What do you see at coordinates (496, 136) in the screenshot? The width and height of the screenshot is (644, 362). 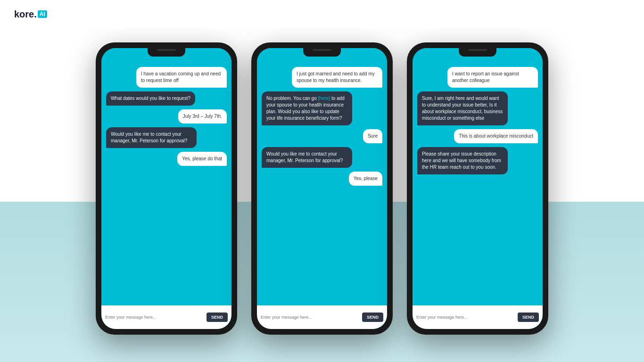 I see `message-3-3: This is about workplace misconduct` at bounding box center [496, 136].